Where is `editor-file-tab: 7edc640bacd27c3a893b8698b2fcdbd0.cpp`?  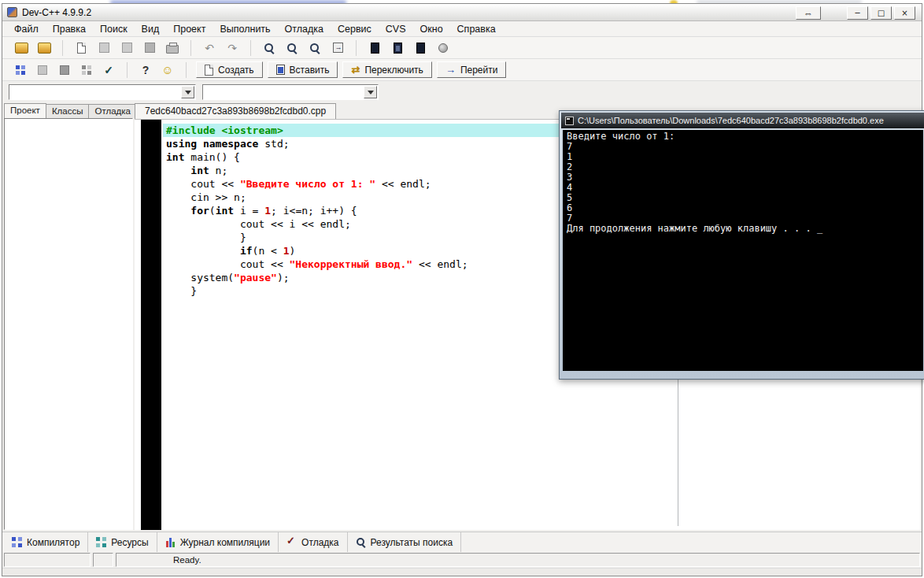 editor-file-tab: 7edc640bacd27c3a893b8698b2fcdbd0.cpp is located at coordinates (235, 111).